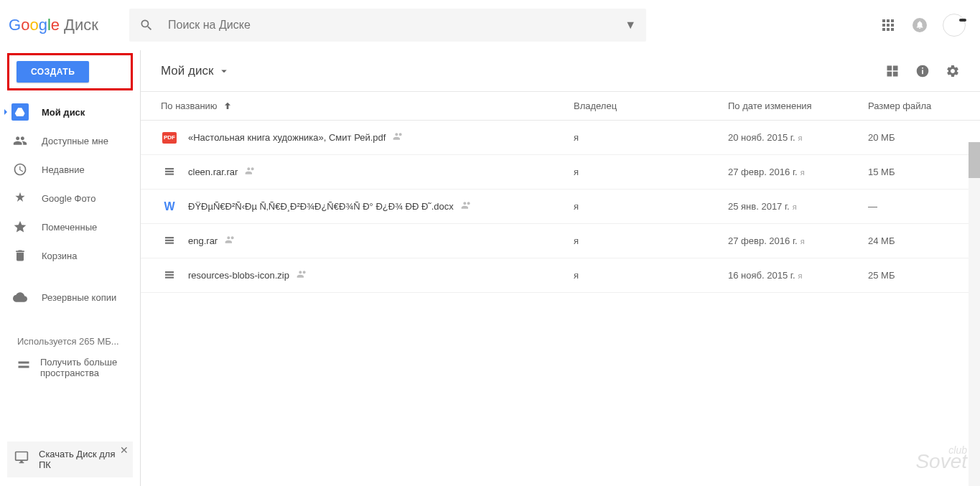 This screenshot has width=980, height=486. I want to click on upgrade-label: Получить больше пространства, so click(82, 368).